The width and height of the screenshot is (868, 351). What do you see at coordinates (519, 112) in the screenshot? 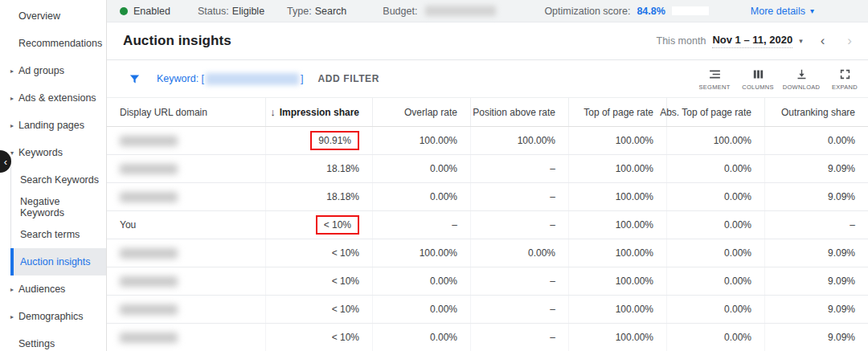
I see `column-header-position-above-rate: Position above rate` at bounding box center [519, 112].